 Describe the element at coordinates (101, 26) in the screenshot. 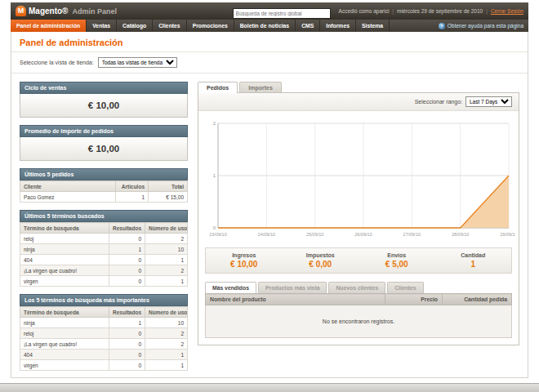

I see `nav-item-ventas: Ventas` at that location.